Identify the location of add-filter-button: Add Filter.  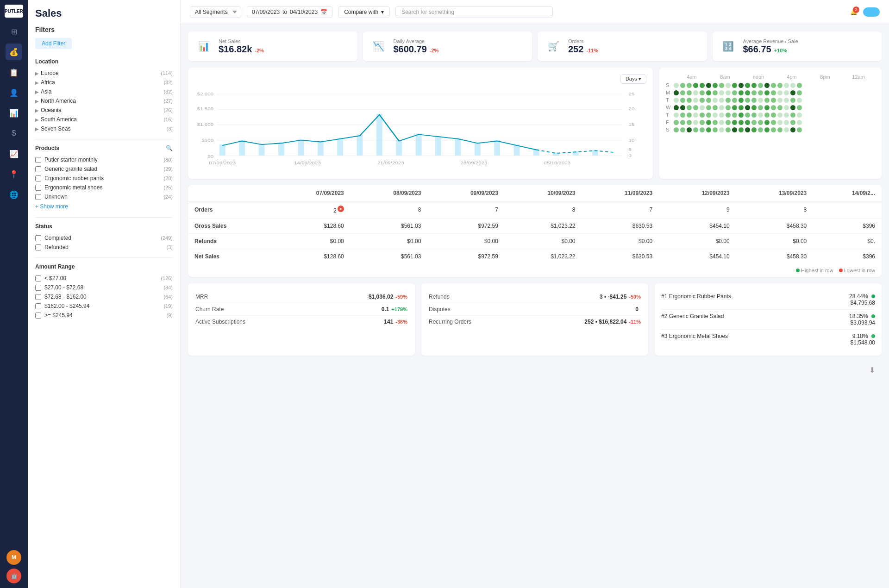
(54, 44).